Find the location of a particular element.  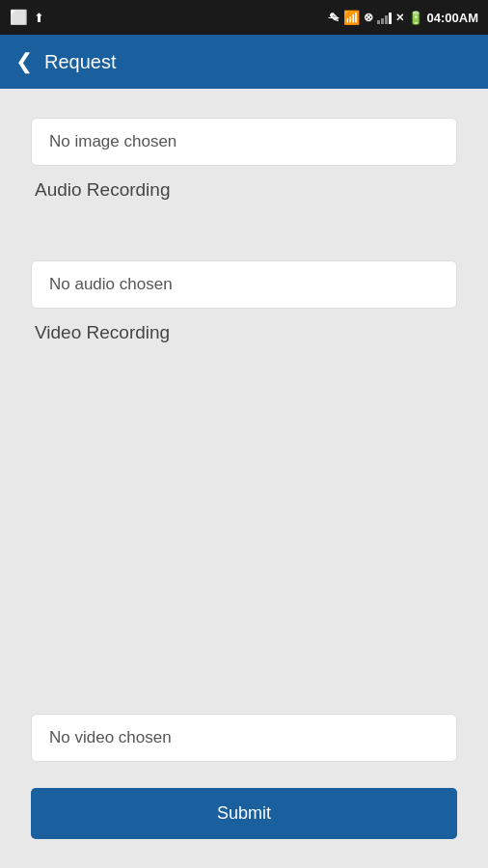

audio-recording-visual is located at coordinates (244, 236).